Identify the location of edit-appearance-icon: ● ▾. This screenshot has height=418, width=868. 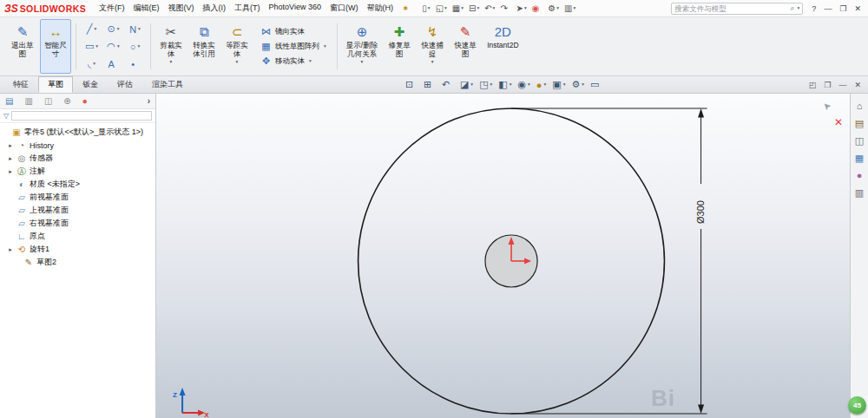
(542, 85).